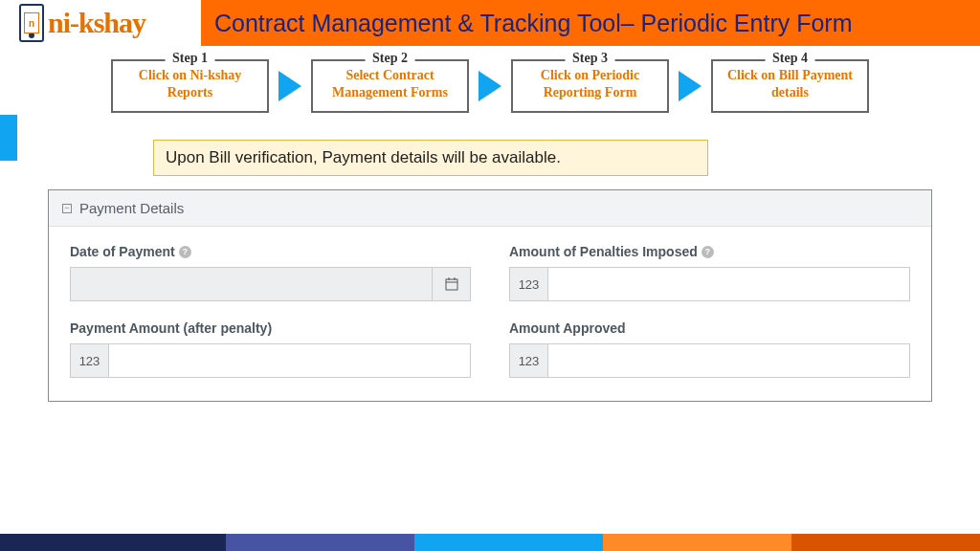  I want to click on steps-breadcrumb: Step 1 Click on Ni-kshay Reports Step 2 …, so click(490, 86).